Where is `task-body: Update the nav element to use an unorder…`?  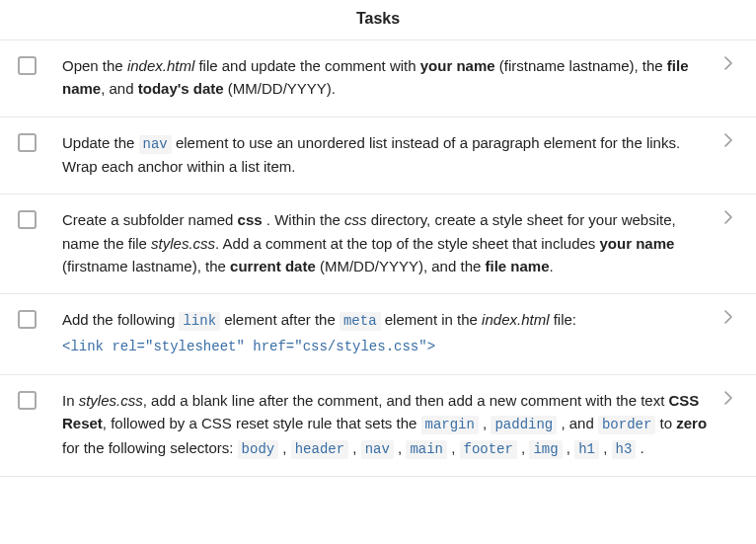
task-body: Update the nav element to use an unorder… is located at coordinates (401, 155).